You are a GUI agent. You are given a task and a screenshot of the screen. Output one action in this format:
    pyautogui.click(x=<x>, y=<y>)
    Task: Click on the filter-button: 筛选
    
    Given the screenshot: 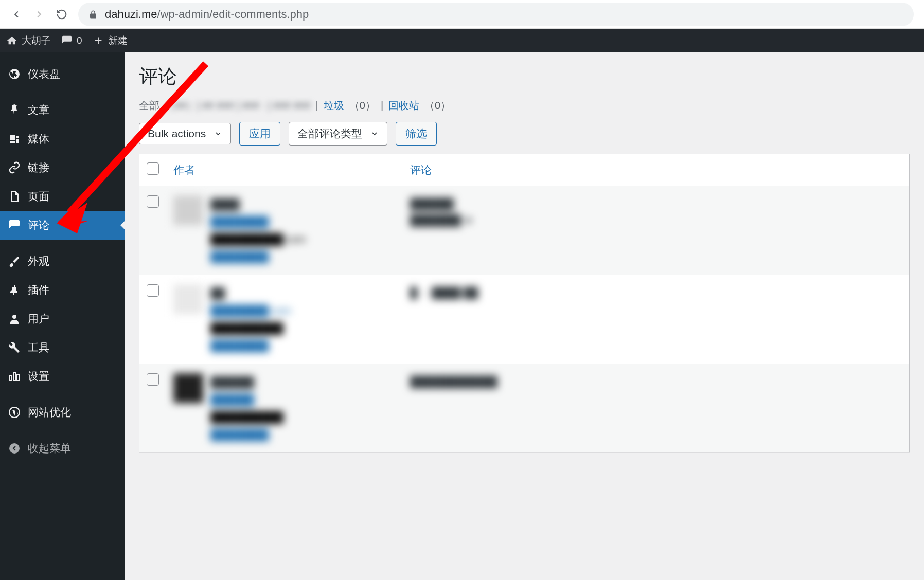 What is the action you would take?
    pyautogui.click(x=416, y=134)
    